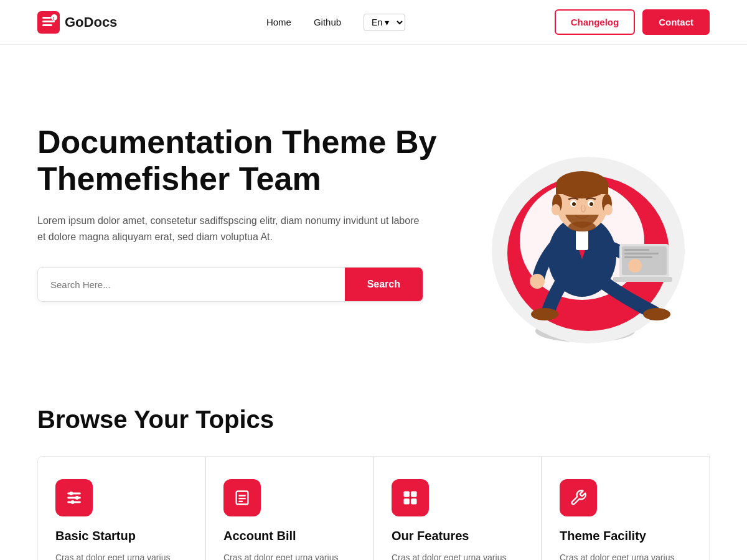  What do you see at coordinates (49, 22) in the screenshot?
I see `logo-icon: !` at bounding box center [49, 22].